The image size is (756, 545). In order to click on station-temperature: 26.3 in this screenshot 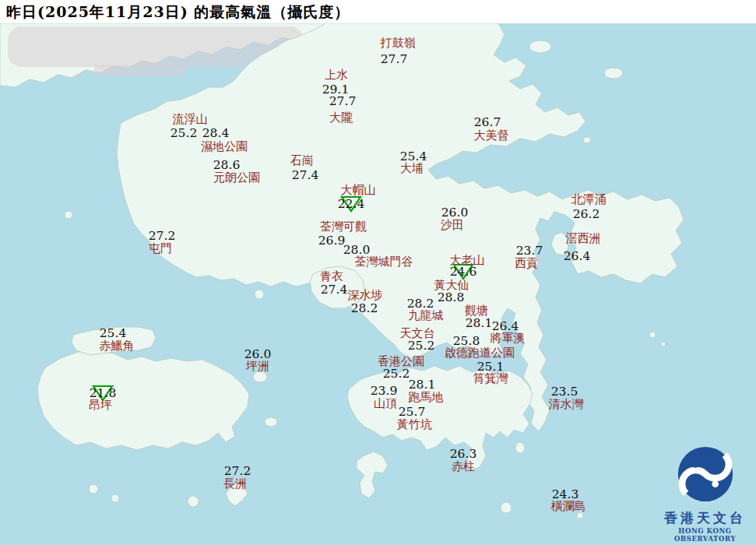, I will do `click(464, 454)`.